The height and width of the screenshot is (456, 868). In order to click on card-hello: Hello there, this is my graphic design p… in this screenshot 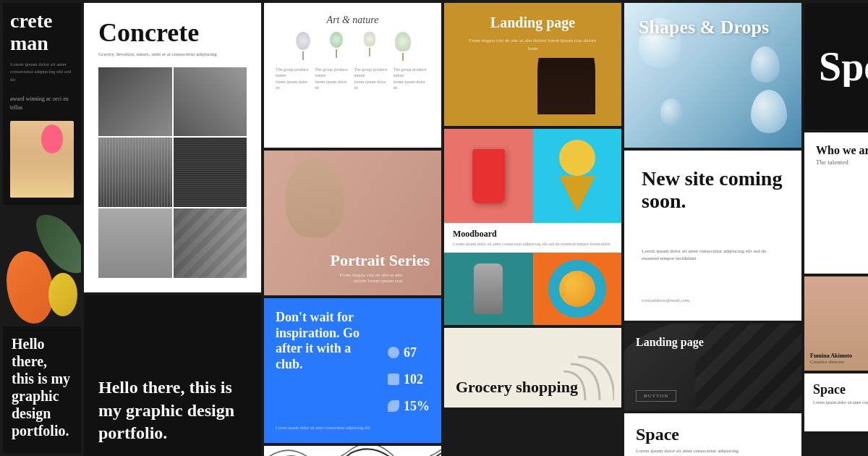, I will do `click(172, 376)`.